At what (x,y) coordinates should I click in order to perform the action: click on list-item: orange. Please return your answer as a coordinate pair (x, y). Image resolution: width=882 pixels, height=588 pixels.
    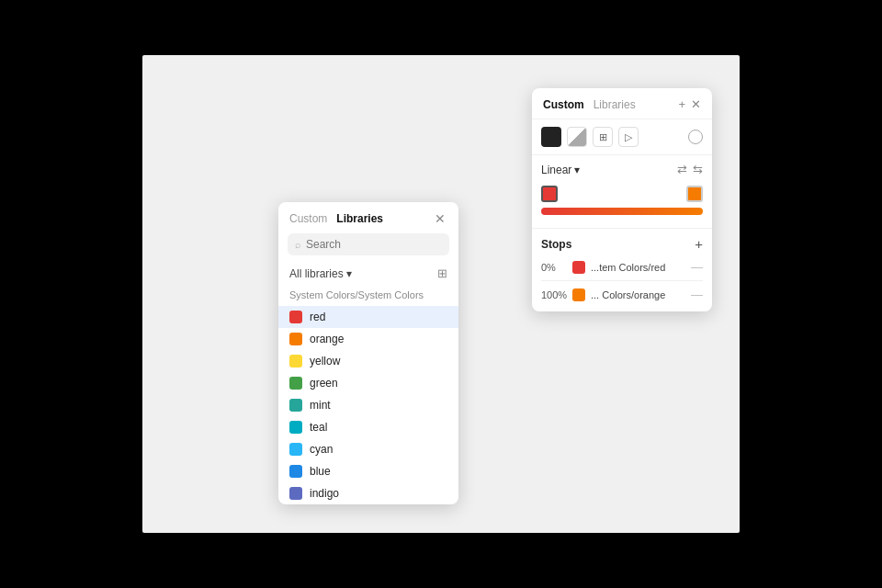
    Looking at the image, I should click on (368, 339).